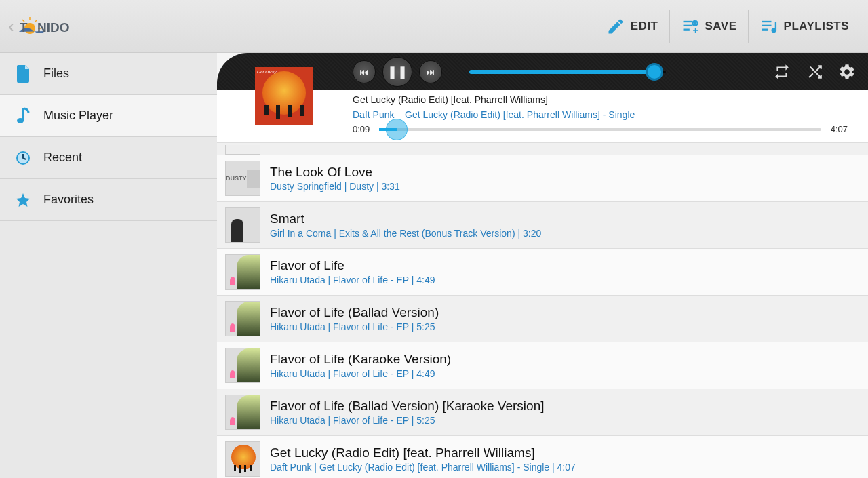  What do you see at coordinates (335, 172) in the screenshot?
I see `track-title: The Look Of Love` at bounding box center [335, 172].